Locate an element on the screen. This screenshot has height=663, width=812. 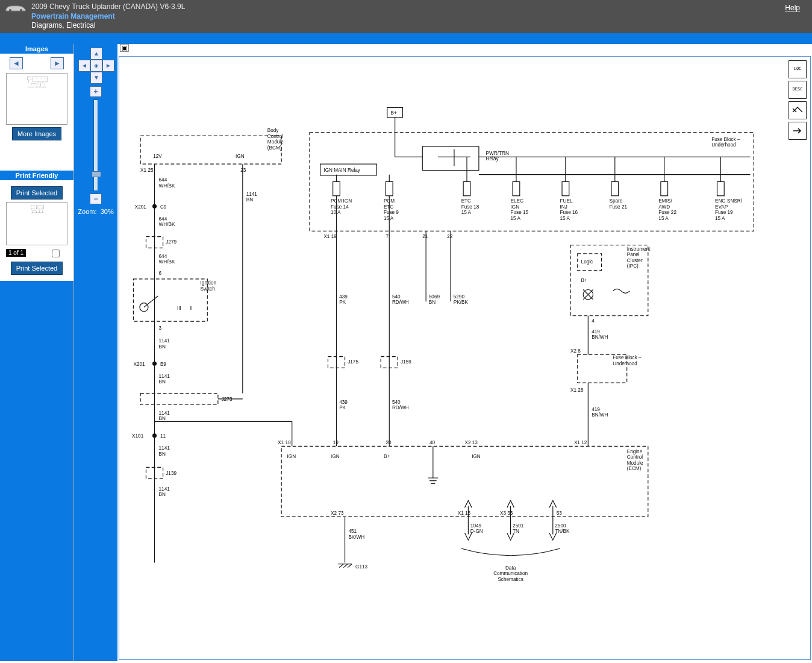
subsection-title: Diagrams, Electrical is located at coordinates (108, 26).